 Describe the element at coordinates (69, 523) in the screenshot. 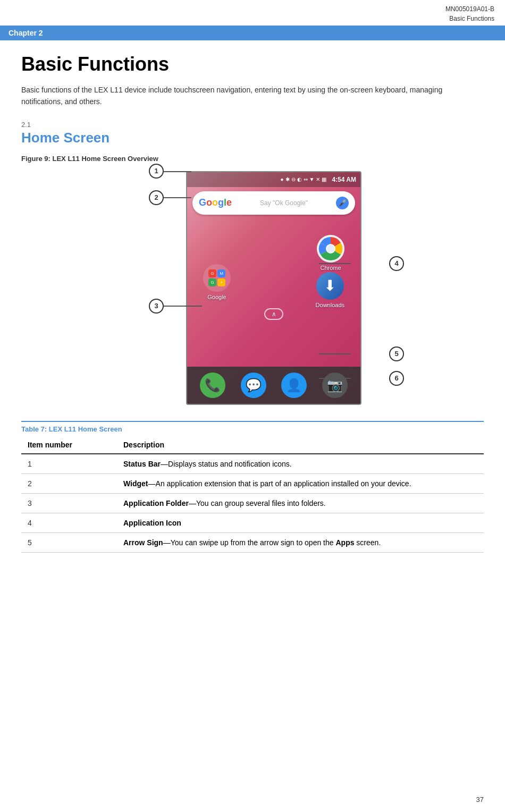

I see `item-number-4: 4` at that location.